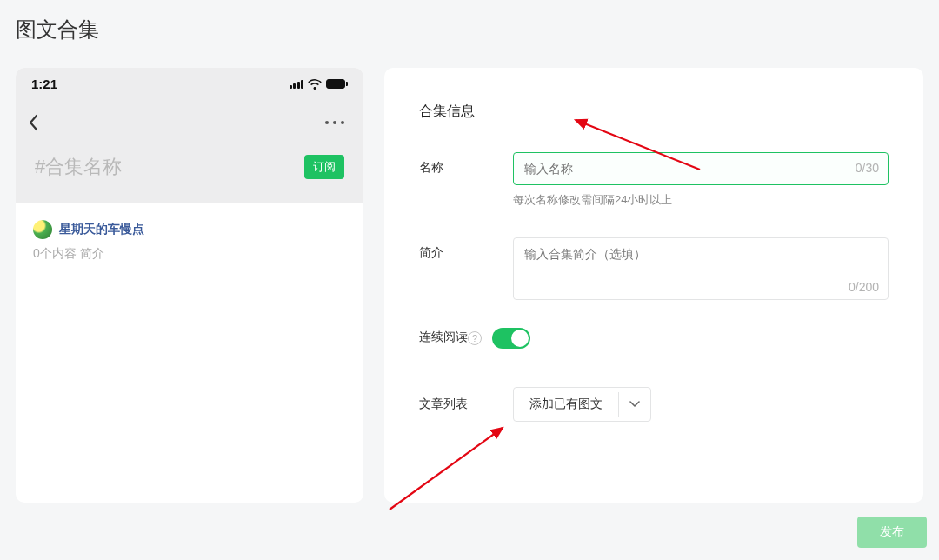 This screenshot has height=560, width=939. What do you see at coordinates (566, 404) in the screenshot?
I see `add-existing-label: 添加已有图文` at bounding box center [566, 404].